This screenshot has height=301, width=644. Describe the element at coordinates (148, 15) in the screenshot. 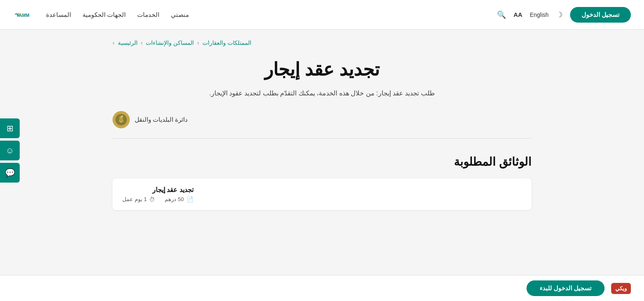

I see `nav-item-services: الخدمات` at that location.